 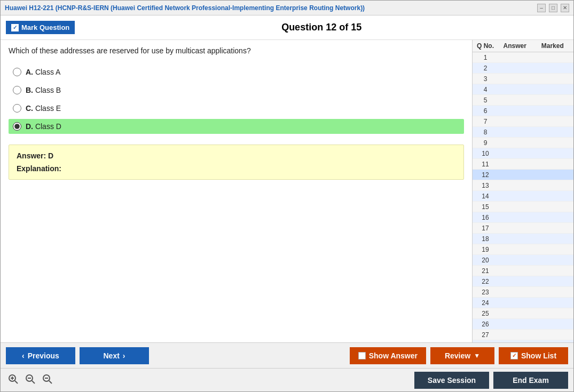 What do you see at coordinates (523, 250) in the screenshot?
I see `side-panel-row: 19` at bounding box center [523, 250].